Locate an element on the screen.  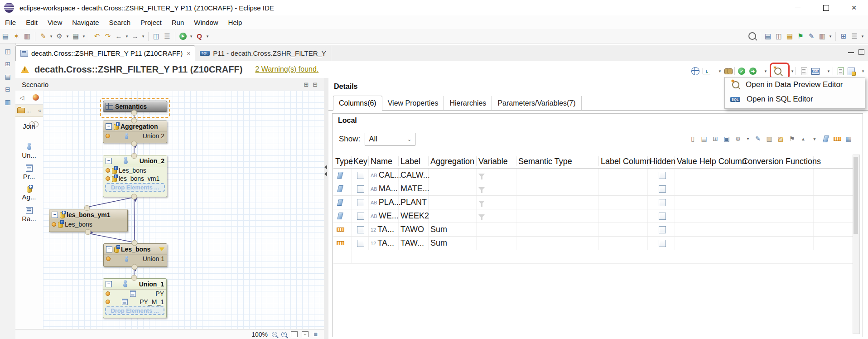
show-filter-select: All ⌄ is located at coordinates (390, 139).